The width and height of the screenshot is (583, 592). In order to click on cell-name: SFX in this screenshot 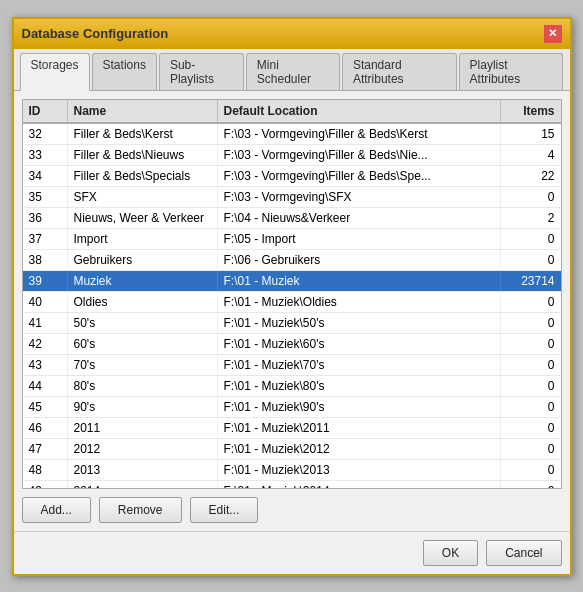, I will do `click(143, 197)`.